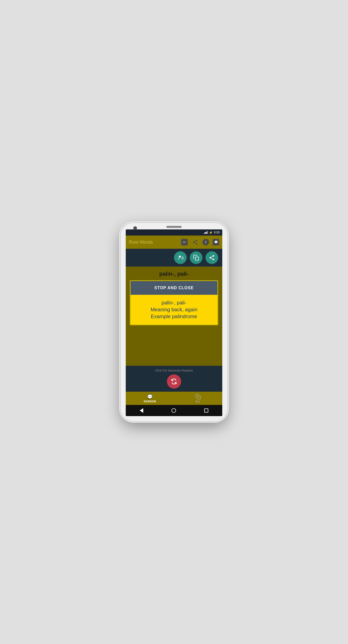 The image size is (348, 644). I want to click on home-button, so click(174, 411).